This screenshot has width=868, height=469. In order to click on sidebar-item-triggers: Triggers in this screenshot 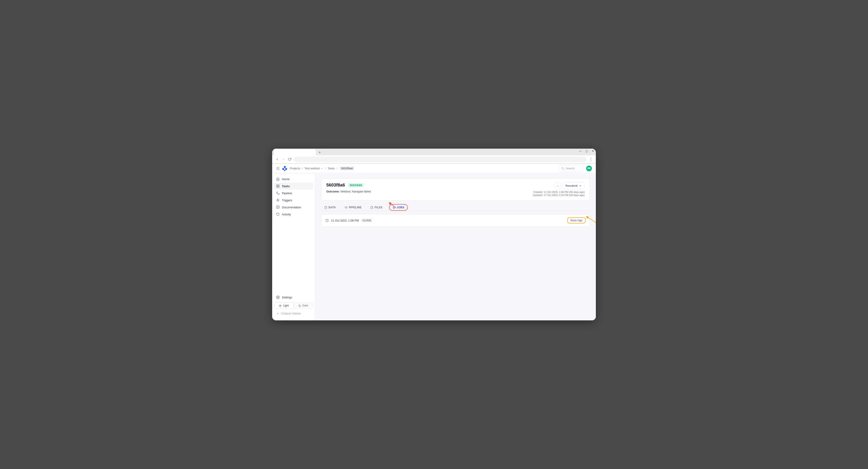, I will do `click(293, 200)`.